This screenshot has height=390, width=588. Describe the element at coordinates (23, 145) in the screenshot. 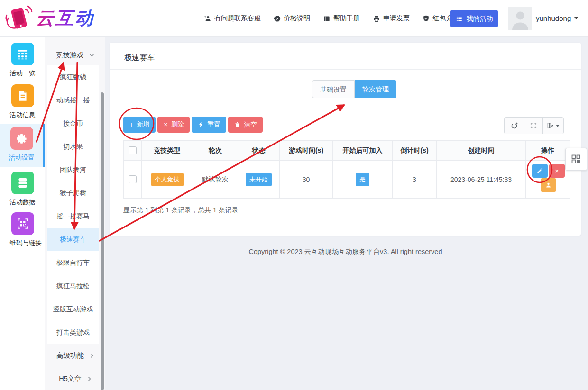

I see `rail-item-activity-settings: 活动设置` at that location.